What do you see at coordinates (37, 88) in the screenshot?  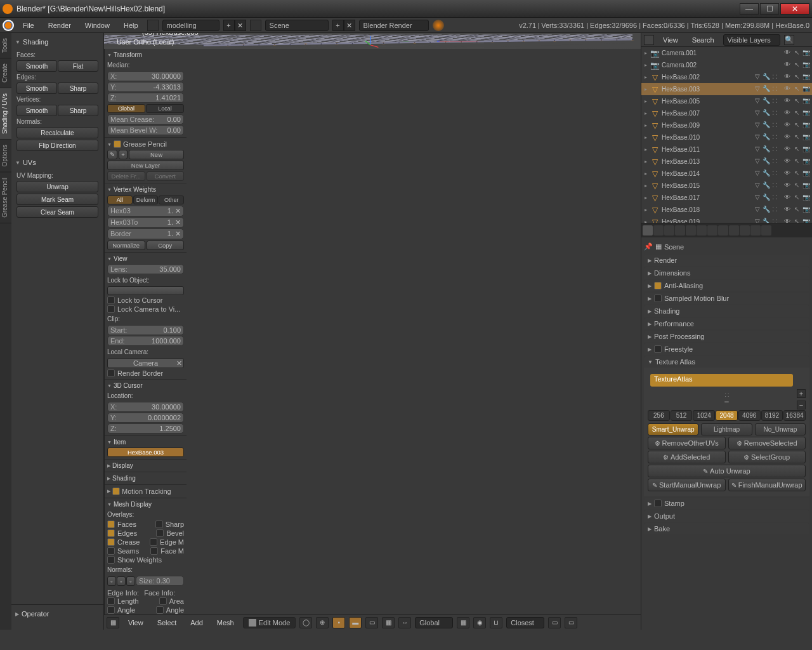 I see `edges-smooth-button: Smooth` at bounding box center [37, 88].